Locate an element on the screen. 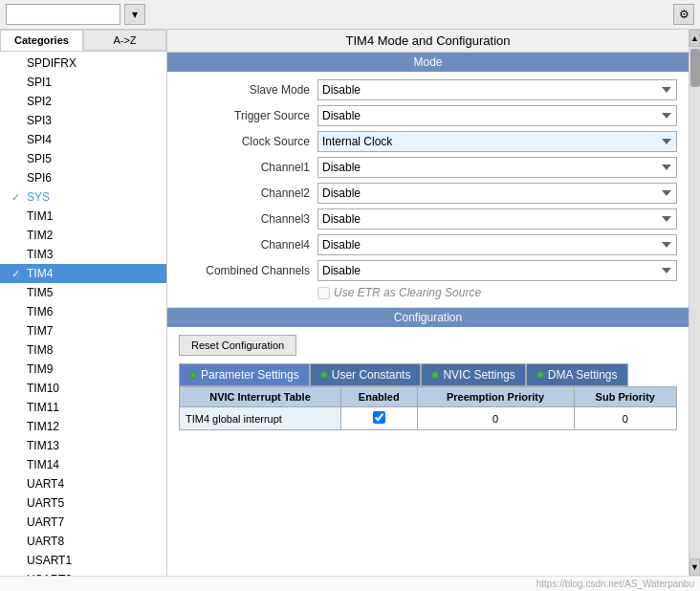 This screenshot has width=700, height=591. config-tab-nvic: NVIC Settings is located at coordinates (472, 375).